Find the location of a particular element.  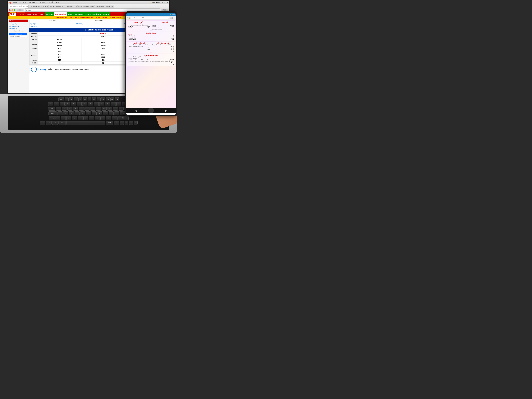

ad-submit-btn: Gửi phản hồi is located at coordinates (18, 34).